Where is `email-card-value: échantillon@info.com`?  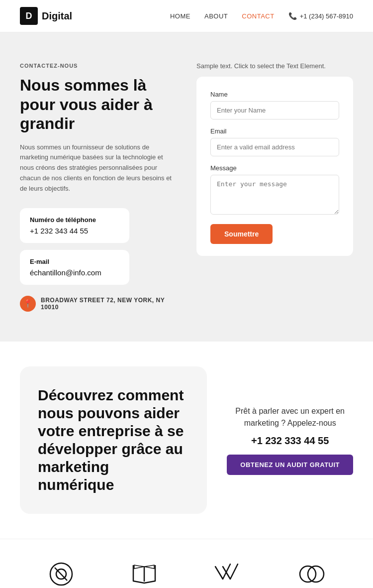 email-card-value: échantillon@info.com is located at coordinates (75, 273).